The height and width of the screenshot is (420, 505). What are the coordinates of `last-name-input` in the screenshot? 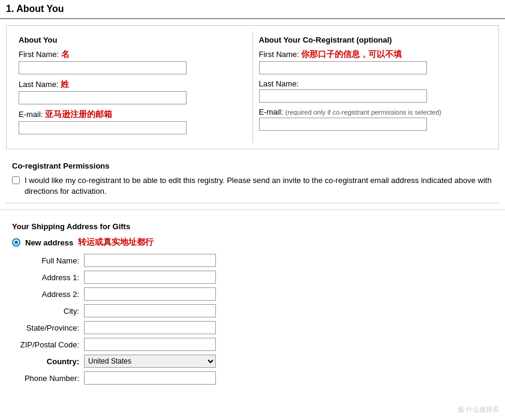 It's located at (103, 98).